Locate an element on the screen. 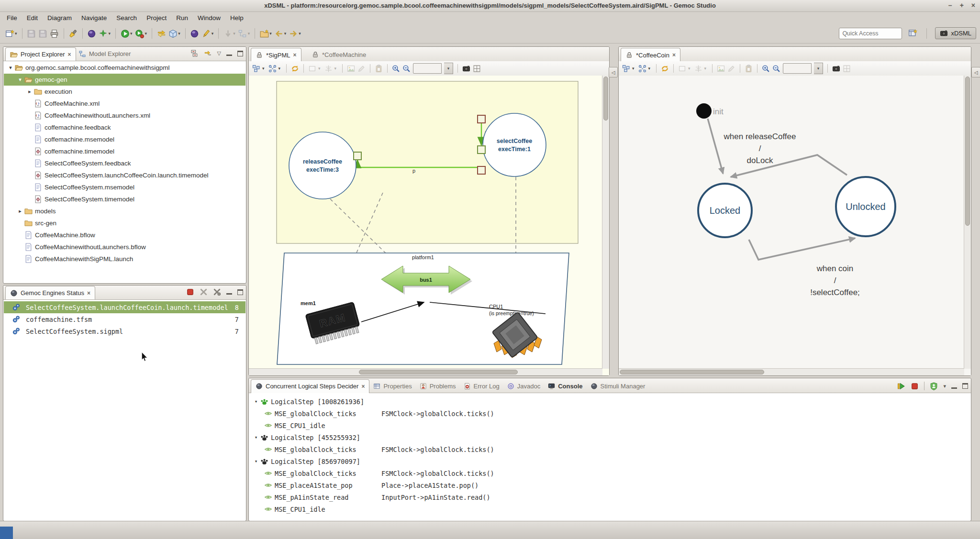 Image resolution: width=980 pixels, height=539 pixels. tree-item-gemoc-gen: ▾ gemoc-gen is located at coordinates (124, 79).